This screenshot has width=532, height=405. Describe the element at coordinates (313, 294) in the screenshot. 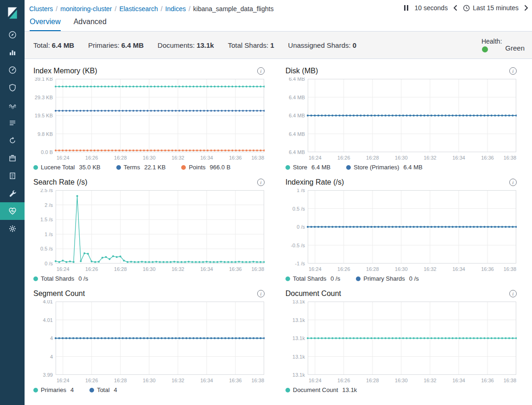

I see `chart-title: Document Count` at that location.